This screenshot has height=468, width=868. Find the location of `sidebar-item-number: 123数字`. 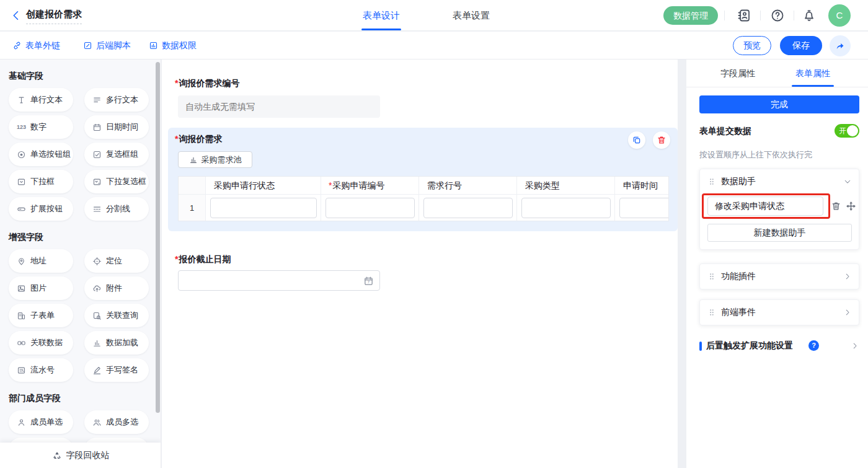

sidebar-item-number: 123数字 is located at coordinates (41, 127).